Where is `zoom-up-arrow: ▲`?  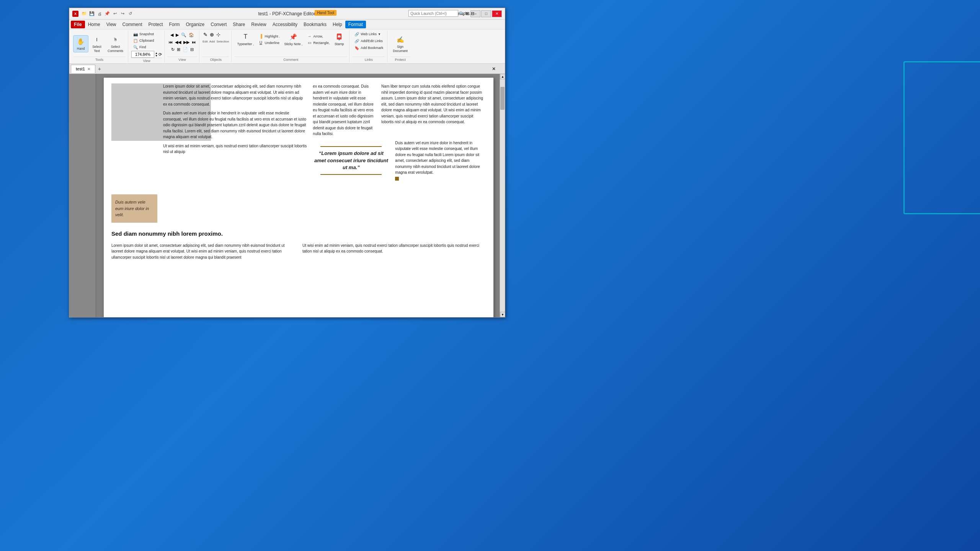
zoom-up-arrow: ▲ is located at coordinates (156, 53).